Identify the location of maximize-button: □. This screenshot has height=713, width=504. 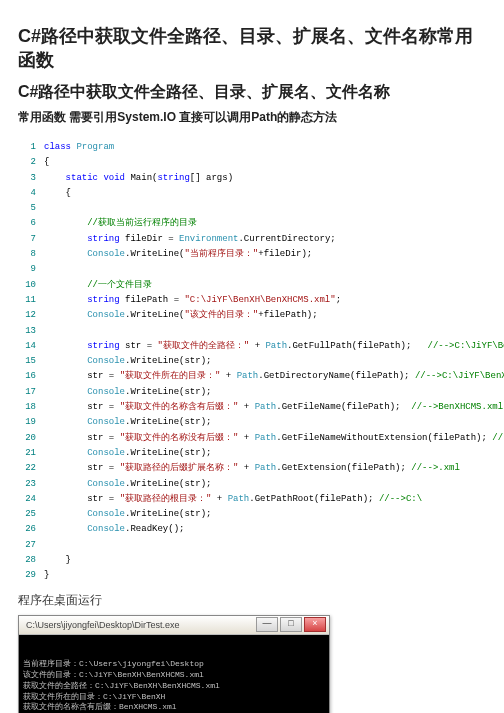
(291, 624).